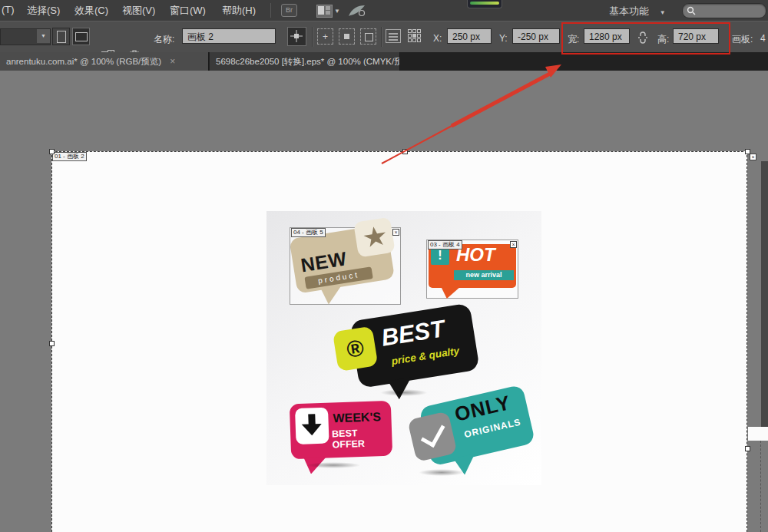 The height and width of the screenshot is (532, 768). What do you see at coordinates (289, 11) in the screenshot?
I see `bridge-button: Br` at bounding box center [289, 11].